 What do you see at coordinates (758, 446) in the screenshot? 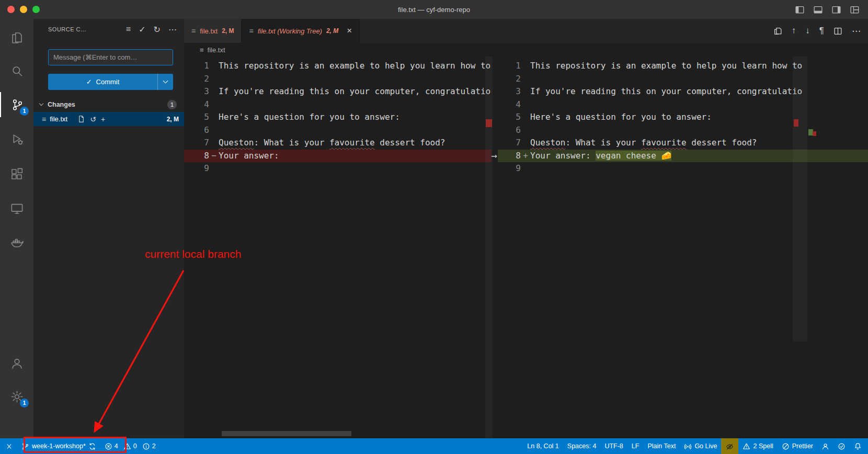
I see `spell-checker-indicator: 2 Spell` at bounding box center [758, 446].